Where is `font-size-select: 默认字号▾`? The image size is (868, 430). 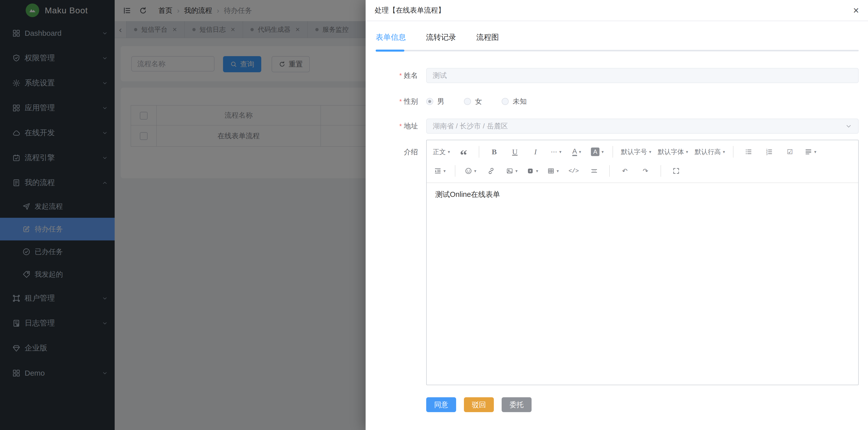 font-size-select: 默认字号▾ is located at coordinates (636, 152).